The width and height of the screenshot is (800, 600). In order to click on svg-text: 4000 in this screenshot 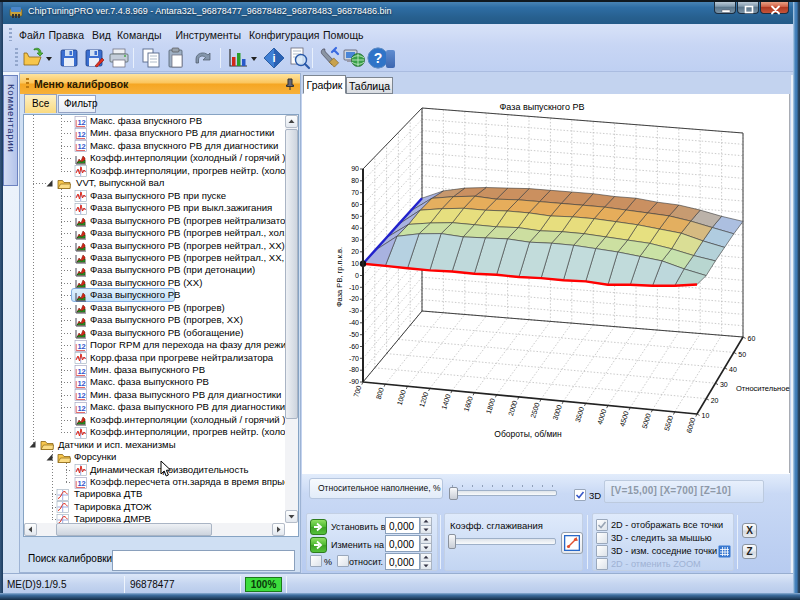, I will do `click(602, 416)`.